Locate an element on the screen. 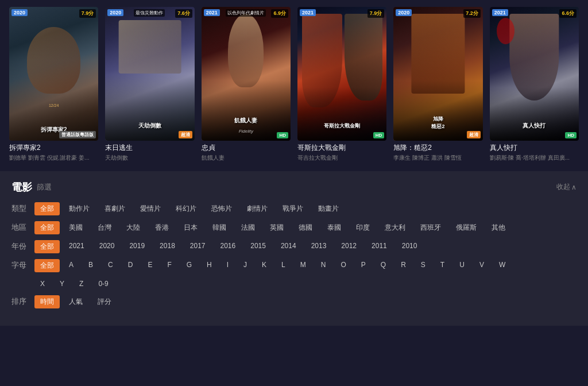 This screenshot has width=588, height=386. year-badge: 2020 is located at coordinates (20, 13).